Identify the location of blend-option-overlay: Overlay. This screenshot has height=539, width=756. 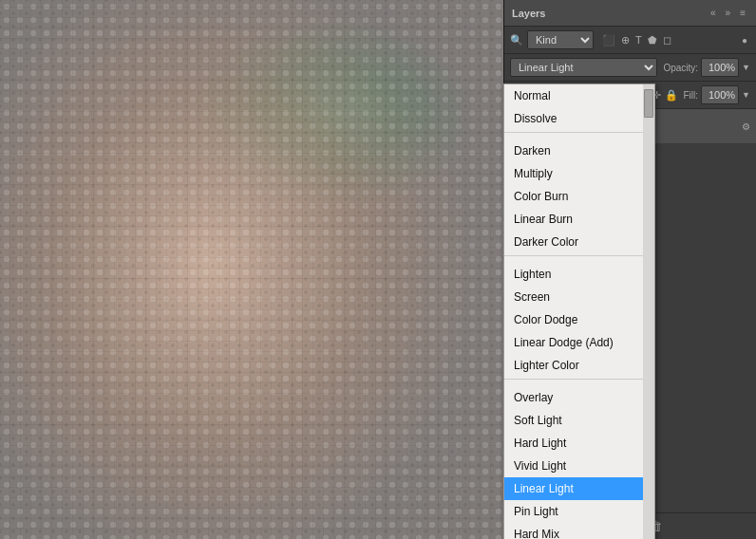
(574, 398).